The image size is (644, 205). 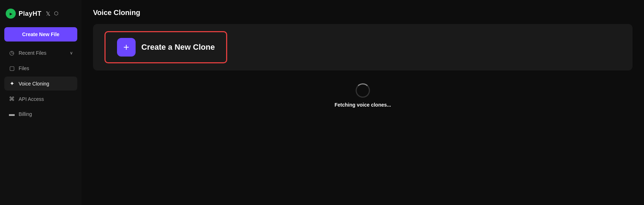 What do you see at coordinates (48, 14) in the screenshot?
I see `twitter-icon: 𝕏` at bounding box center [48, 14].